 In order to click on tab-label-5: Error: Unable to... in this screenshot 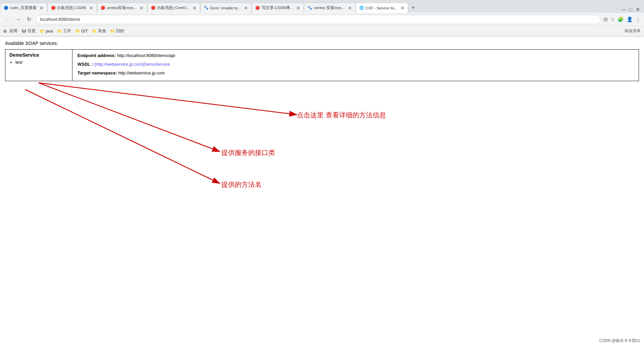, I will do `click(225, 8)`.